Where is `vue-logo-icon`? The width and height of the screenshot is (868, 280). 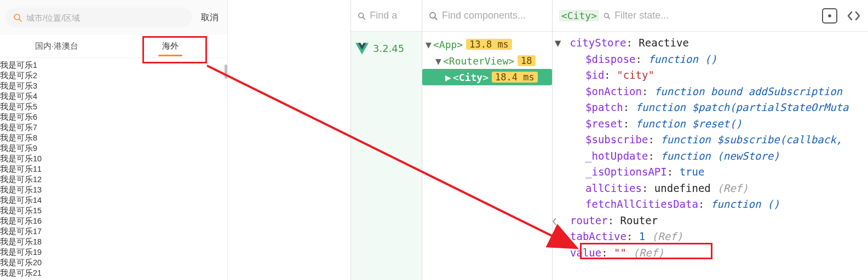 vue-logo-icon is located at coordinates (362, 49).